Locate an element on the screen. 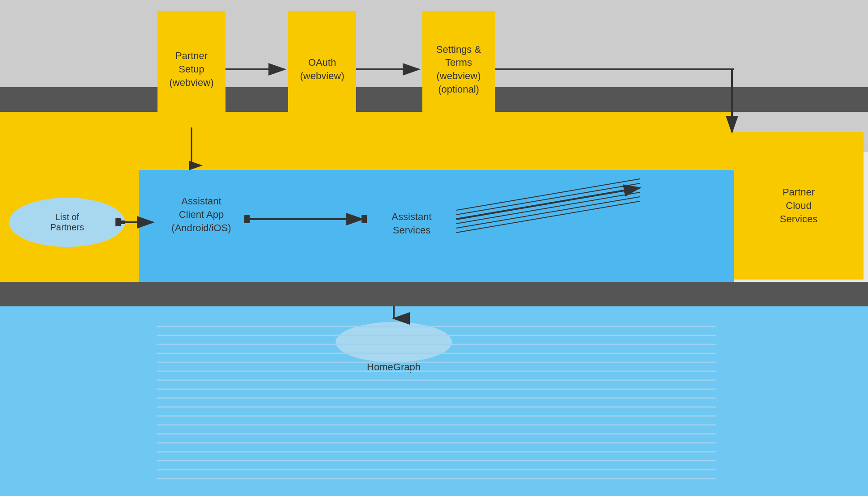 This screenshot has width=868, height=496. oauth-box: OAuth (webview) is located at coordinates (322, 69).